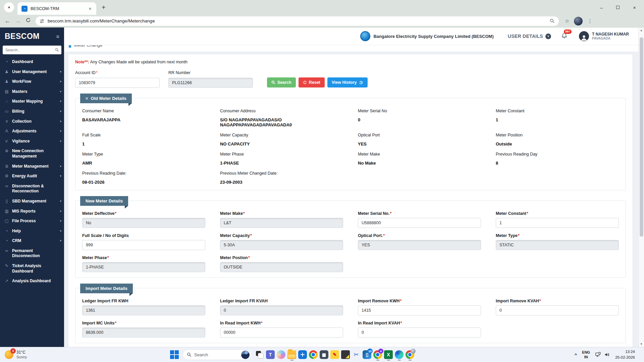  Describe the element at coordinates (57, 9) in the screenshot. I see `browser-tab: ◔ BESCOM-TRM ×` at that location.